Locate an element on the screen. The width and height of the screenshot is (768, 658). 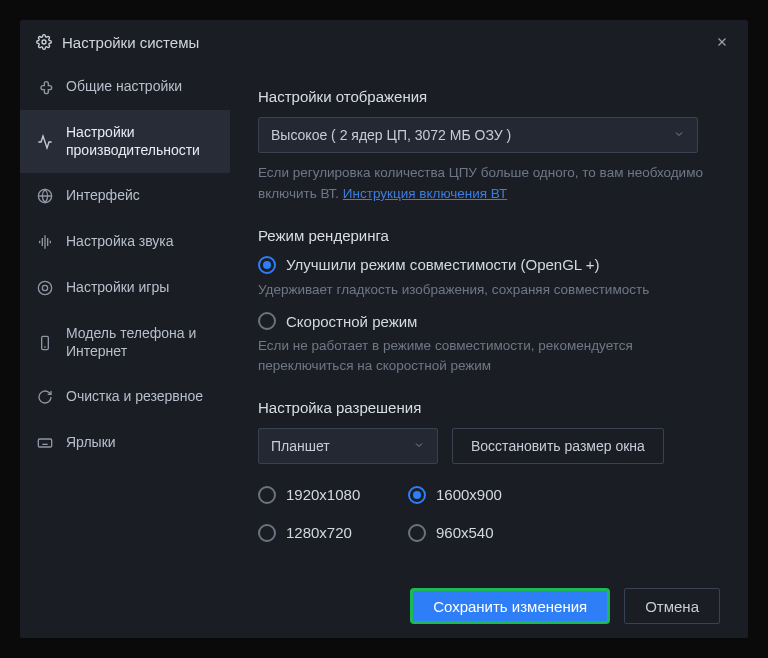
radio-label: 1920x1080 is located at coordinates (323, 494).